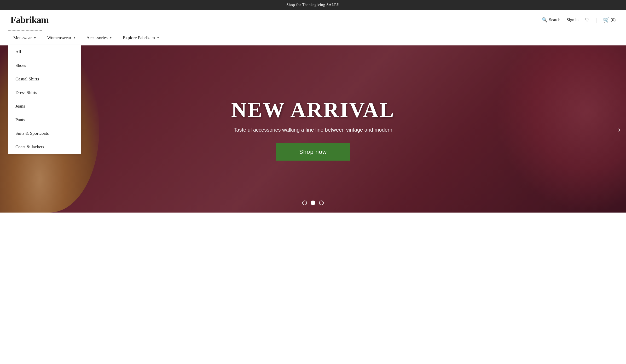 The width and height of the screenshot is (626, 364). Describe the element at coordinates (44, 79) in the screenshot. I see `dropdown-item-casual-shirts: Casual Shirts` at that location.